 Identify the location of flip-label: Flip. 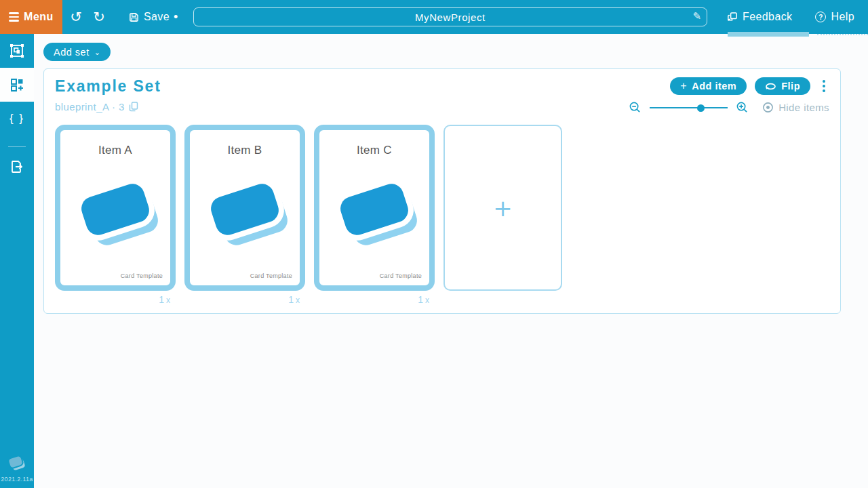
(791, 86).